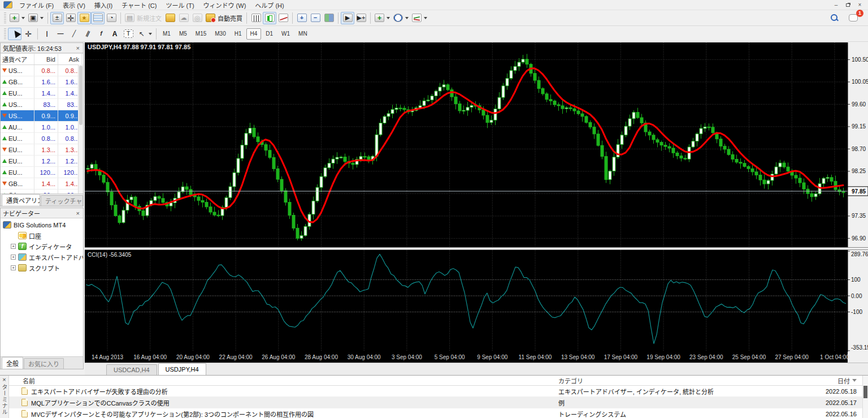 The width and height of the screenshot is (868, 418). I want to click on crosshair-tool-button: ✛, so click(28, 34).